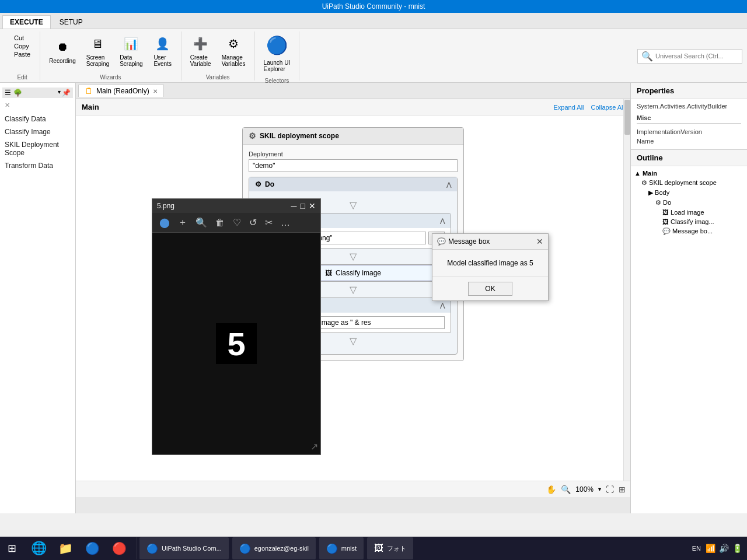 The image size is (747, 560). Describe the element at coordinates (155, 91) in the screenshot. I see `doc-tab-close-btn: ✕` at that location.